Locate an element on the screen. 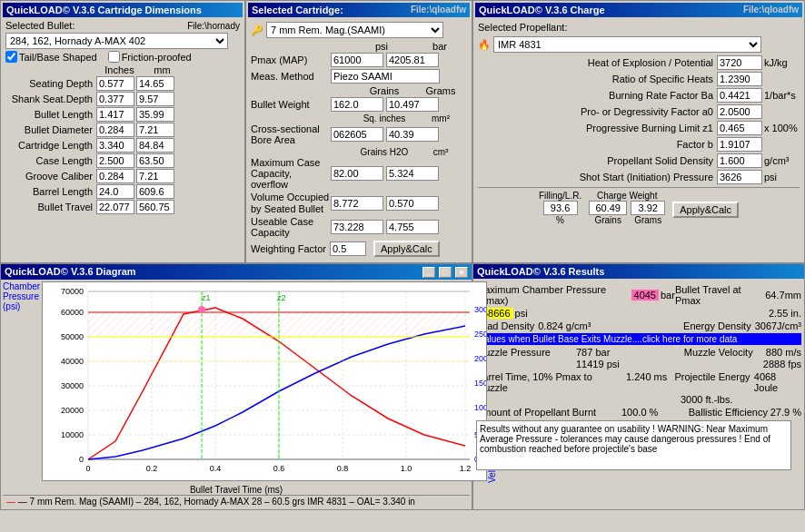 The image size is (805, 532). results-panel-title: QuickLOAD© V.3.6 Results is located at coordinates (639, 271).